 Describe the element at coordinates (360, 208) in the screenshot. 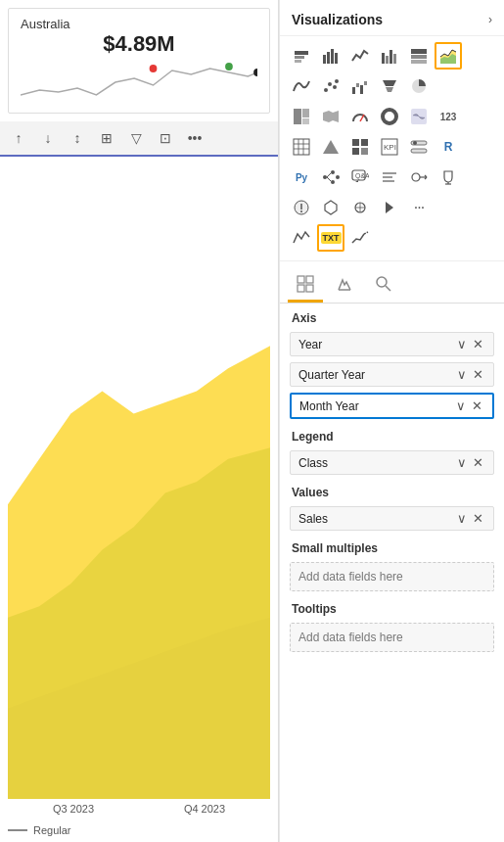

I see `viz-icon-custom` at that location.